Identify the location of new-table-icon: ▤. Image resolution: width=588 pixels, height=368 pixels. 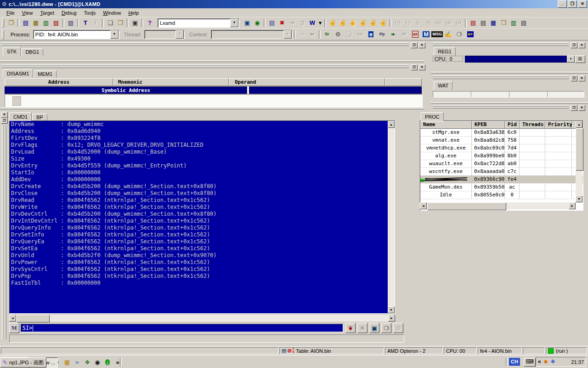
(26, 23).